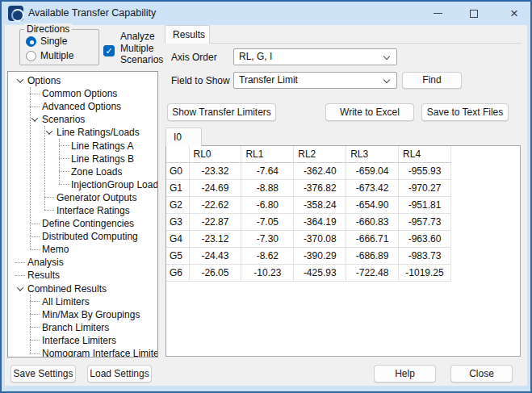 Image resolution: width=532 pixels, height=393 pixels. Describe the element at coordinates (320, 273) in the screenshot. I see `grid-cell: -425.93` at that location.